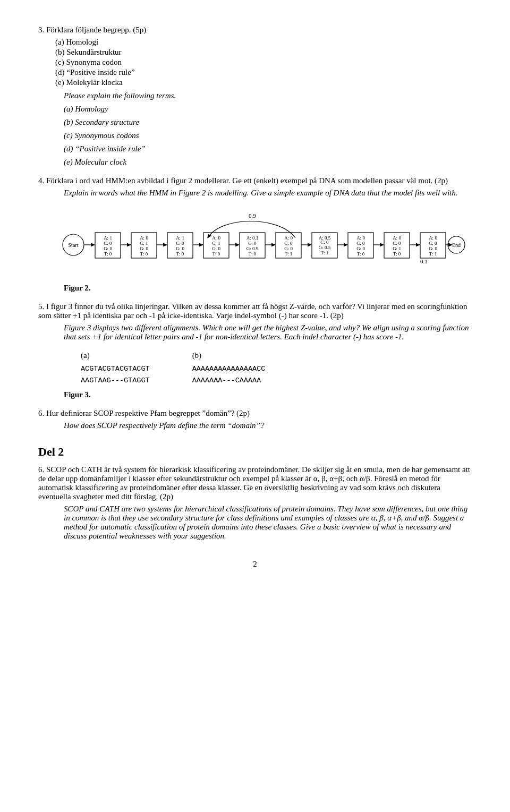  What do you see at coordinates (264, 63) in the screenshot?
I see `q3-item-c: (c) Synonyma codon` at bounding box center [264, 63].